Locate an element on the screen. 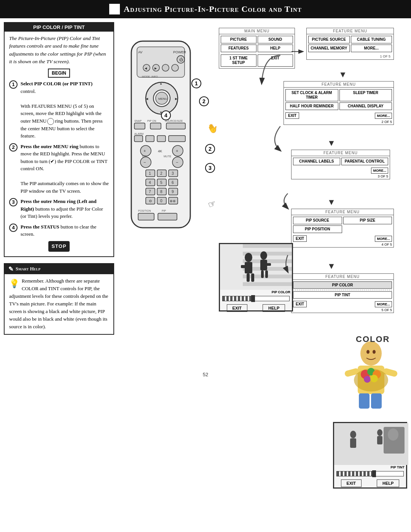 The width and height of the screenshot is (411, 532). svg-text: 4K is located at coordinates (160, 151).